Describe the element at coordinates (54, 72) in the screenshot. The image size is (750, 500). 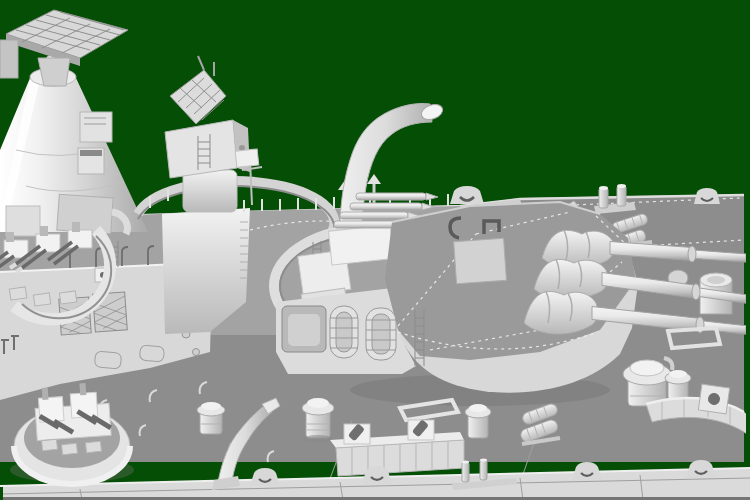
I see `radar-pedestal` at that location.